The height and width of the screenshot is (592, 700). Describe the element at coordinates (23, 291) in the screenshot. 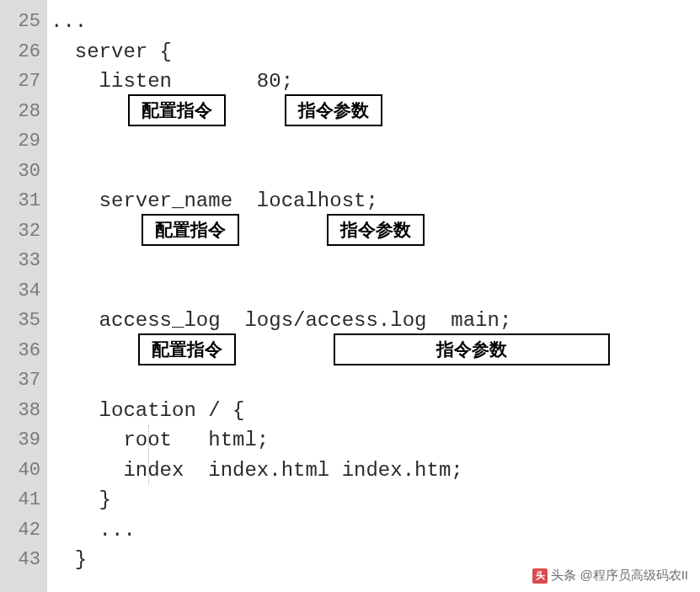

I see `line-number: 34` at that location.